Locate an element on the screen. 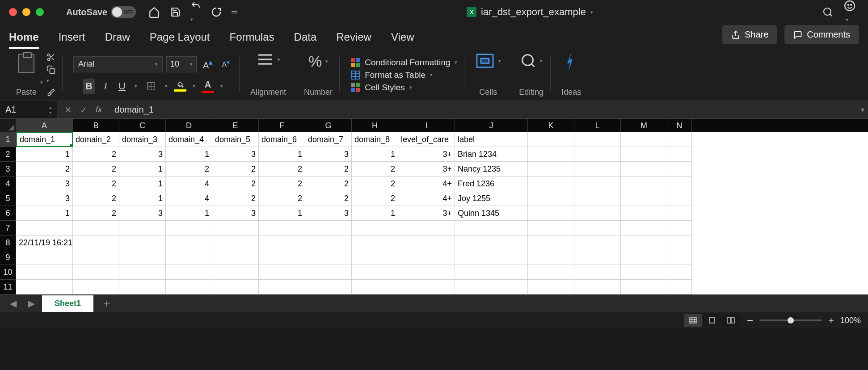 This screenshot has height=370, width=868. cell-C8 is located at coordinates (143, 243).